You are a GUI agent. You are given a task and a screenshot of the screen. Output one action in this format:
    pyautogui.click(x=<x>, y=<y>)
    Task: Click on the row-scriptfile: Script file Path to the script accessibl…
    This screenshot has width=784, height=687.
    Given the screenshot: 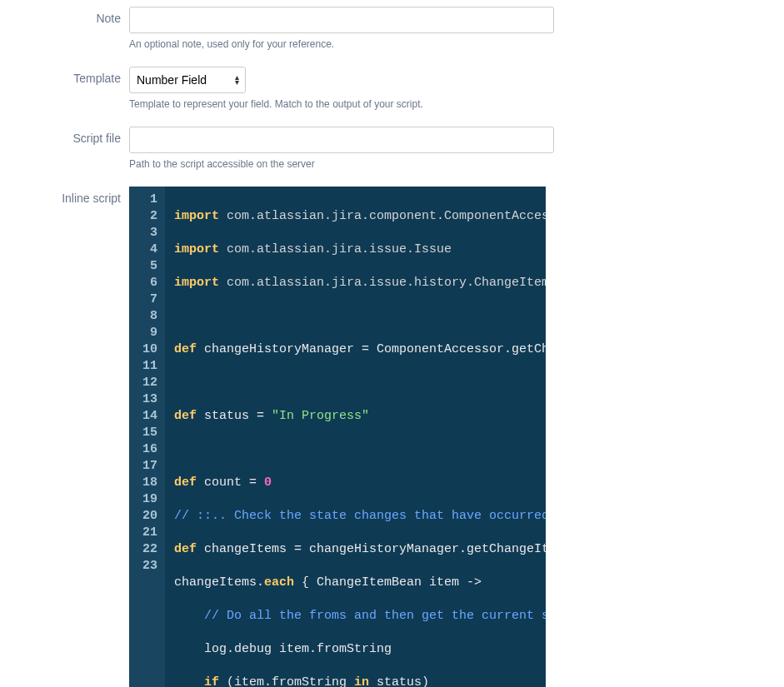 What is the action you would take?
    pyautogui.click(x=392, y=153)
    